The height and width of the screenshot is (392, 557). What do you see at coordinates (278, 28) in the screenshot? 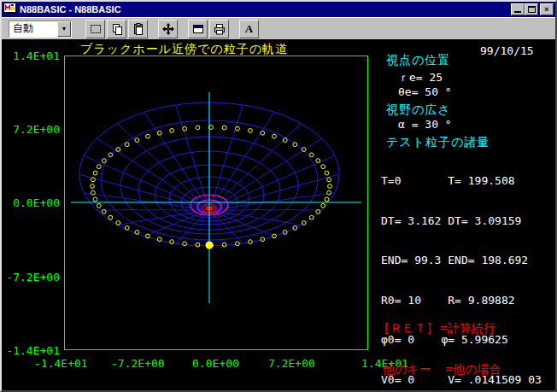
I see `toolbar: 自動 ▼` at bounding box center [278, 28].